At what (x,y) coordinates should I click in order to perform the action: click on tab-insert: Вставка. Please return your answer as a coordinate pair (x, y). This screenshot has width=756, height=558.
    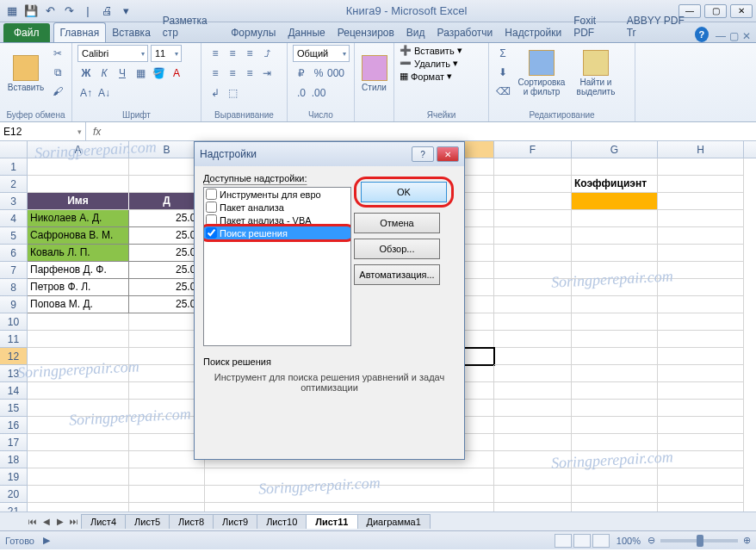
    Looking at the image, I should click on (131, 33).